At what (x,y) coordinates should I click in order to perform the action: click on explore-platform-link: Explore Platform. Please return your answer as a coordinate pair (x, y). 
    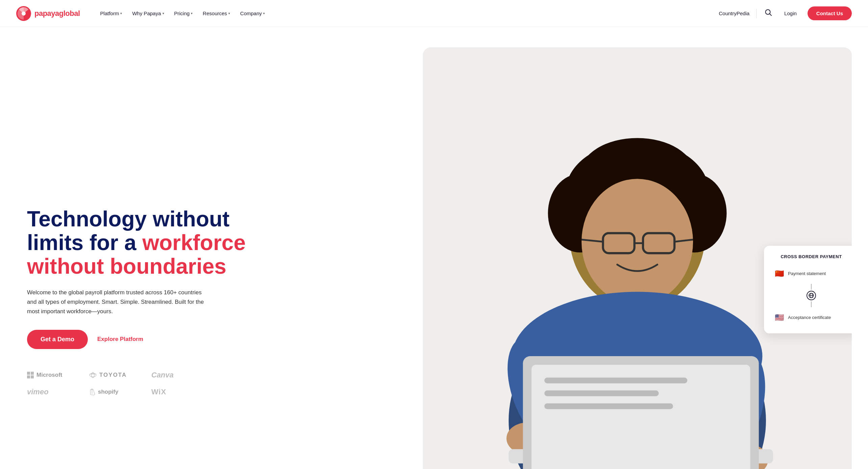
    Looking at the image, I should click on (120, 339).